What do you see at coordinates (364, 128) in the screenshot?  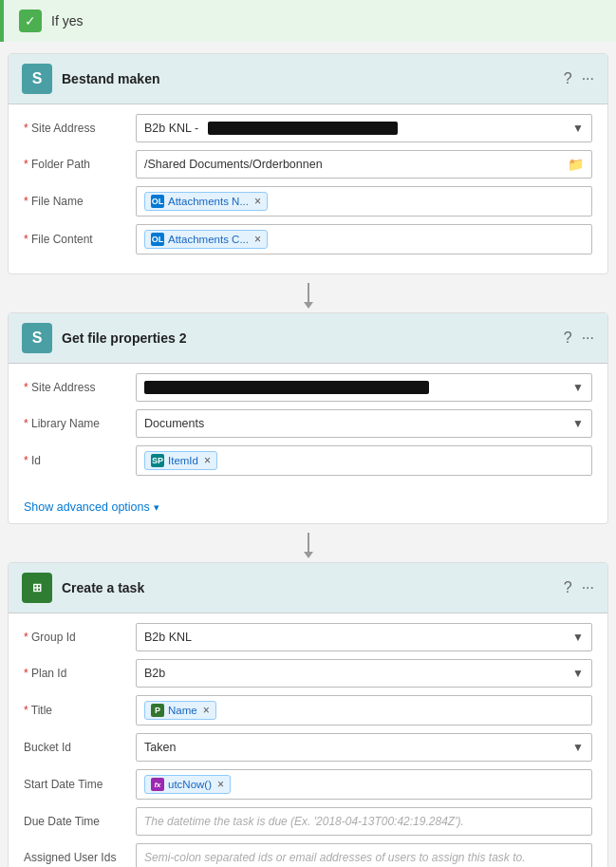 I see `input-site-address-1: B2b KNL - ▼` at bounding box center [364, 128].